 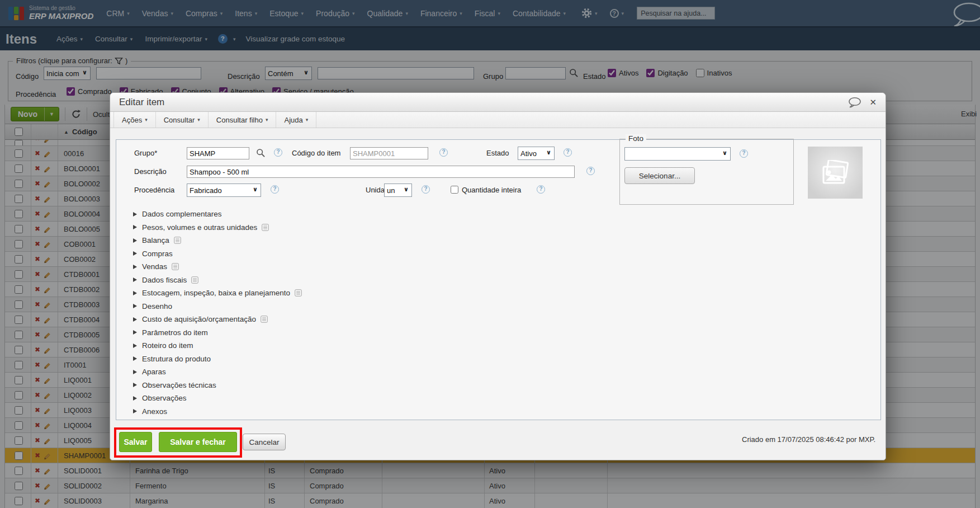 I want to click on section-vendas: Vendas, so click(x=217, y=267).